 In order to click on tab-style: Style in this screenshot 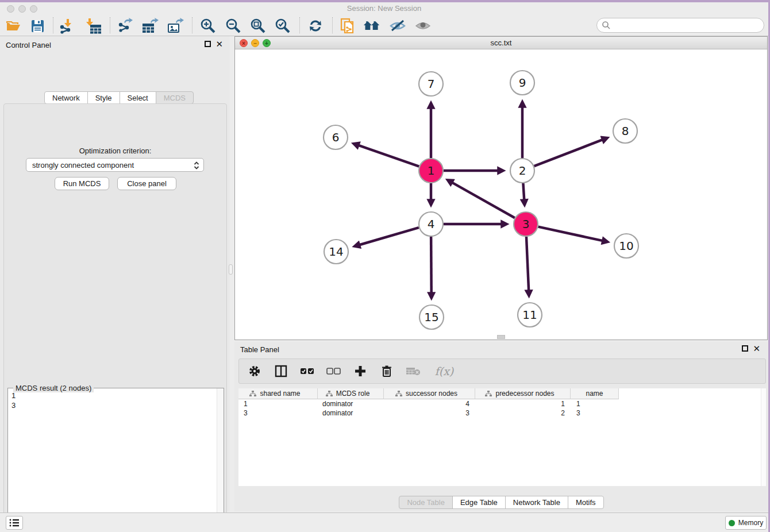, I will do `click(103, 98)`.